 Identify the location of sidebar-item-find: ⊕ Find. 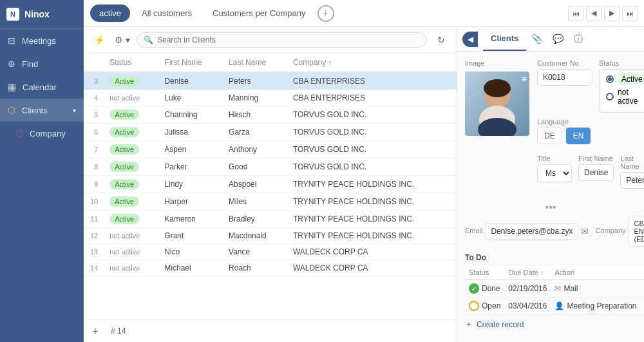
(42, 64).